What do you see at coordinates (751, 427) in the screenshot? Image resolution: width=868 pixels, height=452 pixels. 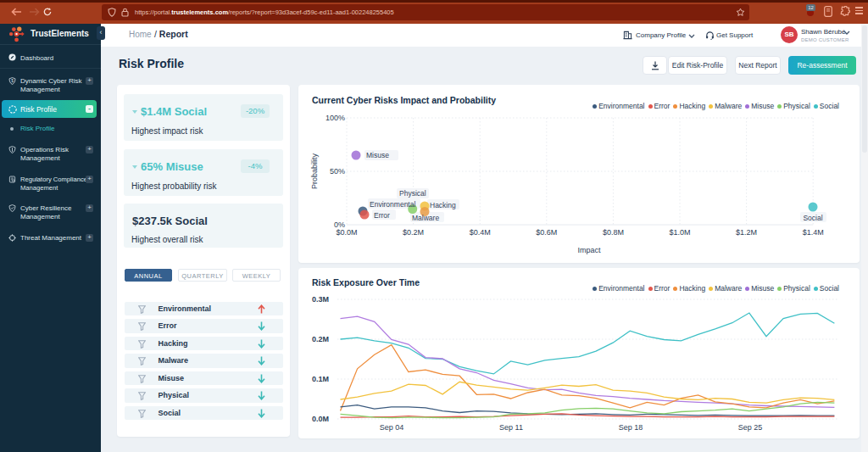 I see `svg-text: Sep 25` at bounding box center [751, 427].